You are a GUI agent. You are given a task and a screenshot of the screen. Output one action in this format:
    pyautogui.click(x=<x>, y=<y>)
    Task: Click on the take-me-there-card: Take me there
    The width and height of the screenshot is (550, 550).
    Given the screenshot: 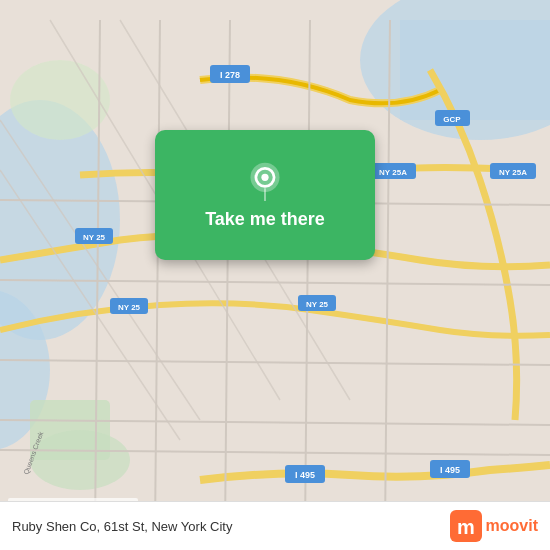 What is the action you would take?
    pyautogui.click(x=265, y=195)
    